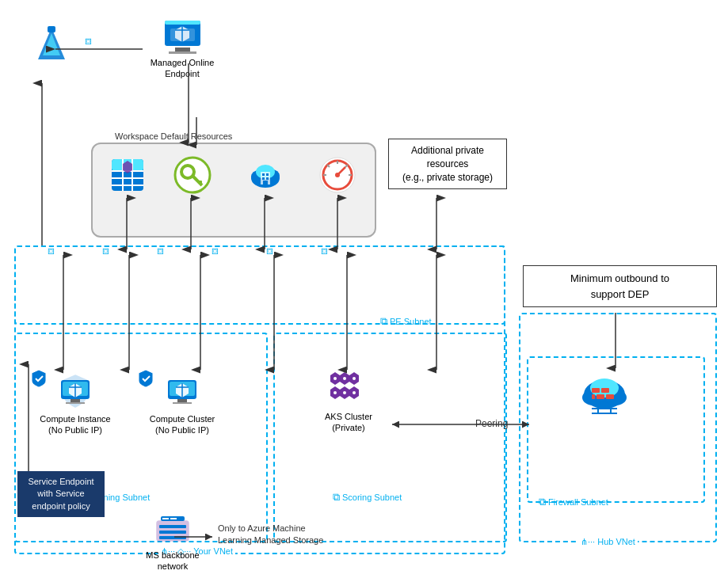 Image resolution: width=728 pixels, height=582 pixels. I want to click on firewall-icon, so click(604, 397).